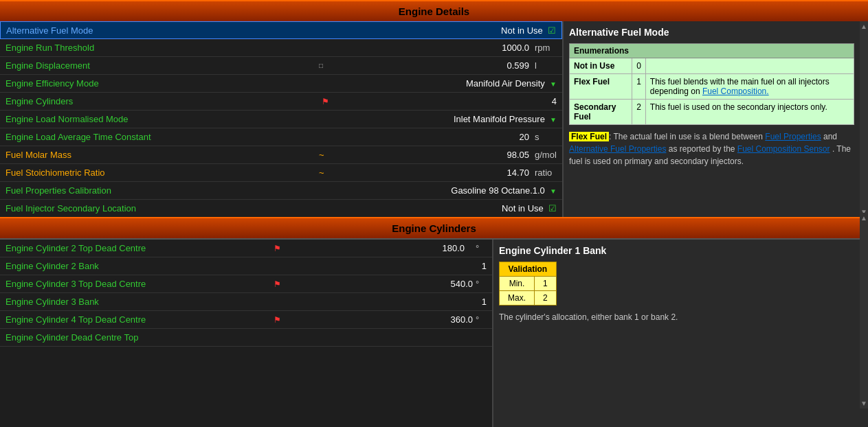 This screenshot has width=868, height=427. Describe the element at coordinates (439, 119) in the screenshot. I see `row-value-engine-load-normalised: Inlet Manifold Pressure ▼` at that location.